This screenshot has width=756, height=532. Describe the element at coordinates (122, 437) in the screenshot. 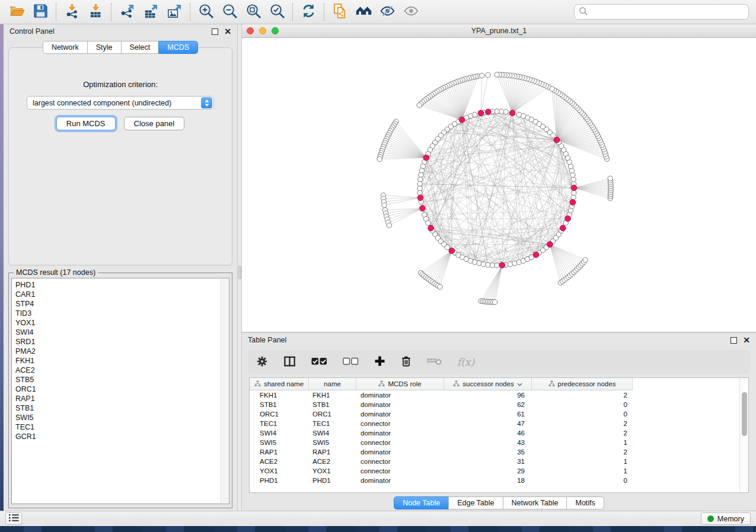

I see `mcds-result-item: GCR1` at that location.